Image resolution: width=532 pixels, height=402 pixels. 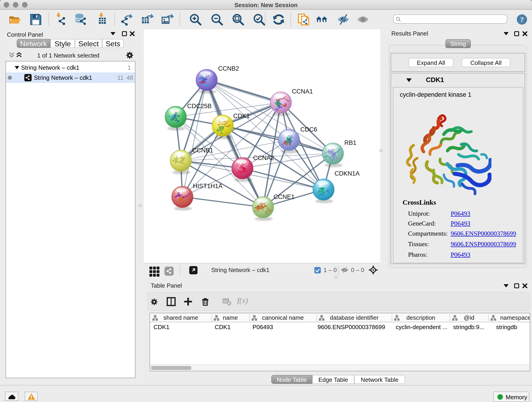 I want to click on svg-text: CDC6, so click(x=309, y=129).